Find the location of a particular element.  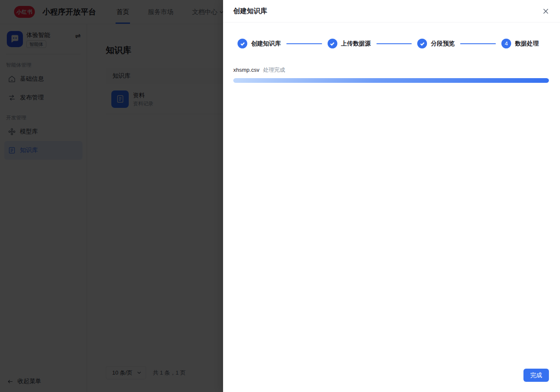

step-number-circle: 4 is located at coordinates (506, 43).